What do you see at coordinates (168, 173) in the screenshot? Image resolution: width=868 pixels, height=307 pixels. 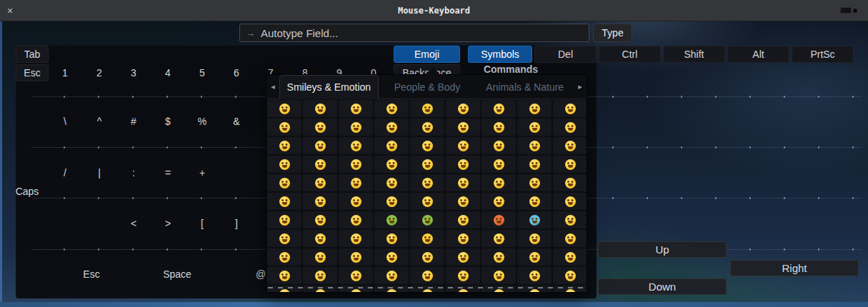 I see `key-symbol: =` at bounding box center [168, 173].